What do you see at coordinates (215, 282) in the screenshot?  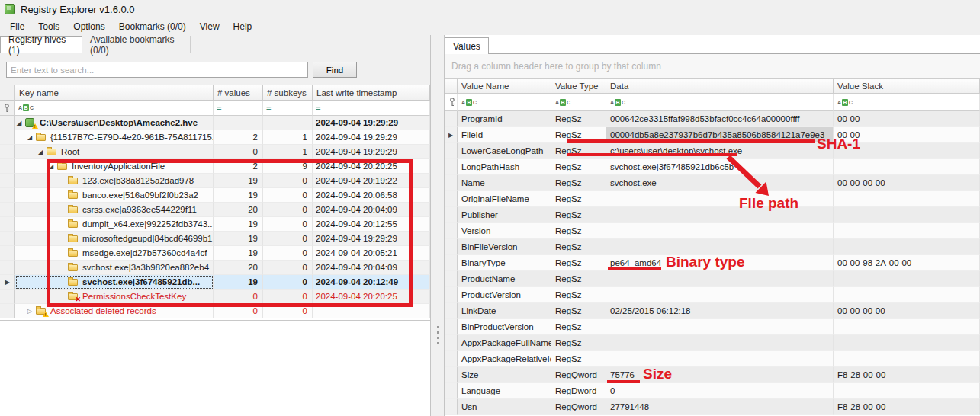 I see `tree-row-svchost-exe-3f67485921db: ▶svchost.exe|3f67485921db...1902024-09-0…` at bounding box center [215, 282].